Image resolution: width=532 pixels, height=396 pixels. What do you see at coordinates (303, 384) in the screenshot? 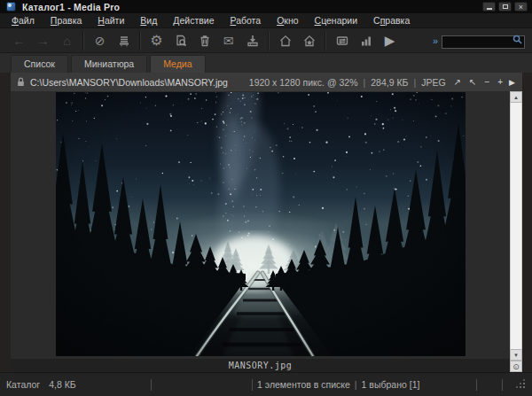
I see `items-count: 1 элементов в списке` at bounding box center [303, 384].